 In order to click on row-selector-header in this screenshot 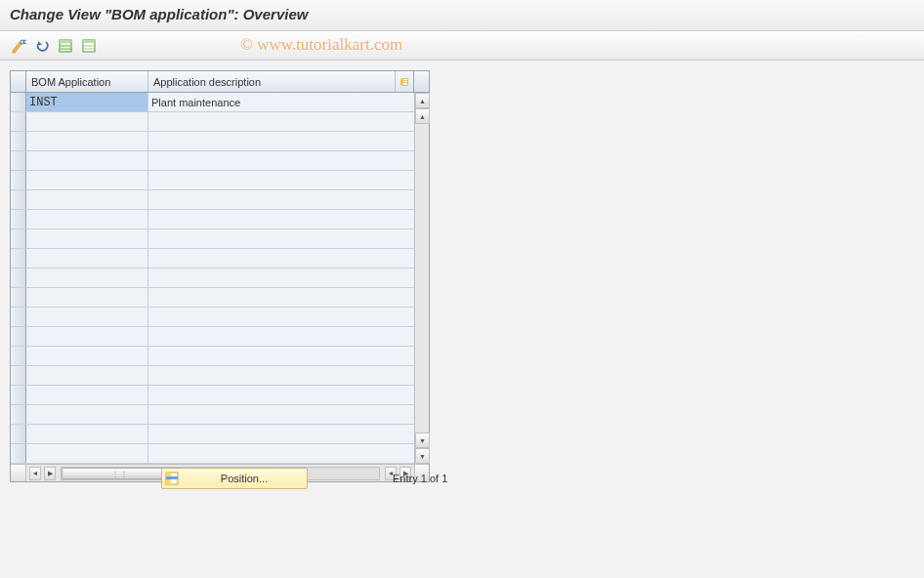, I will do `click(19, 82)`.